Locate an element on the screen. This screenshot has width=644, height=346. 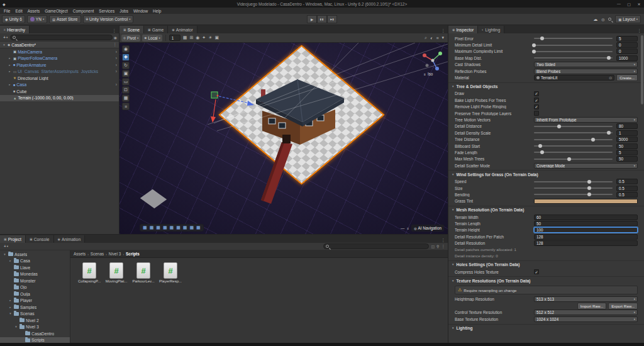
folder-scenas: ▼Scenas is located at coordinates (35, 315).